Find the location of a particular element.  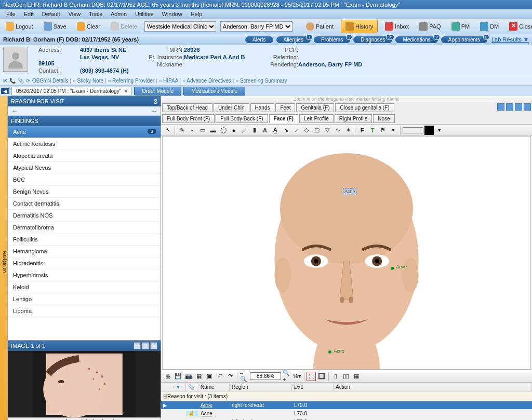

percent-icon: %▾ is located at coordinates (297, 376).